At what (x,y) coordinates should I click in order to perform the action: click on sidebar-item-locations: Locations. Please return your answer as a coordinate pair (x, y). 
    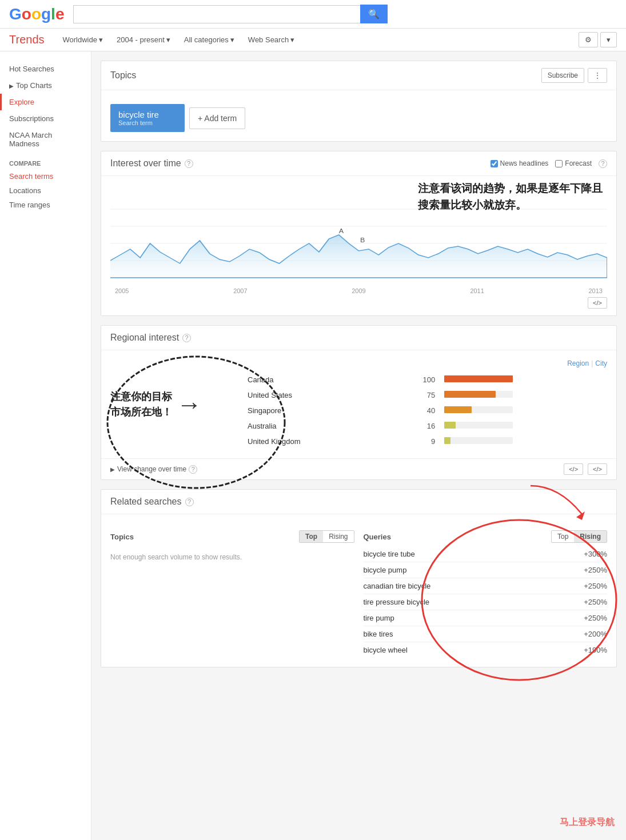
    Looking at the image, I should click on (46, 191).